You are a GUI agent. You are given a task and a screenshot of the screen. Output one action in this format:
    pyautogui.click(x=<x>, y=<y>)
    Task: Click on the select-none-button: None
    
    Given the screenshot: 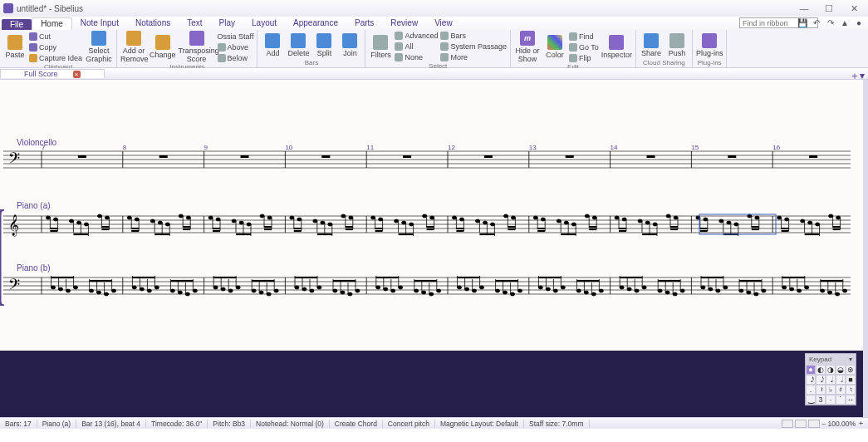 What is the action you would take?
    pyautogui.click(x=416, y=57)
    